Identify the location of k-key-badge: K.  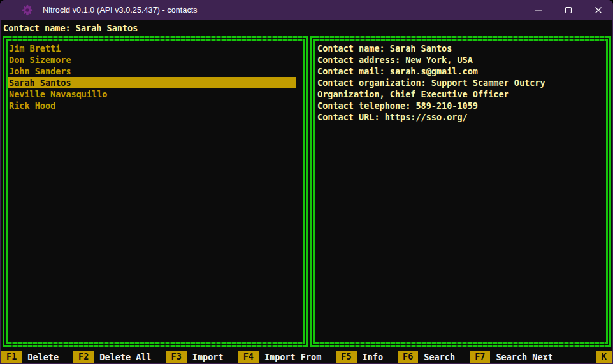
(604, 356).